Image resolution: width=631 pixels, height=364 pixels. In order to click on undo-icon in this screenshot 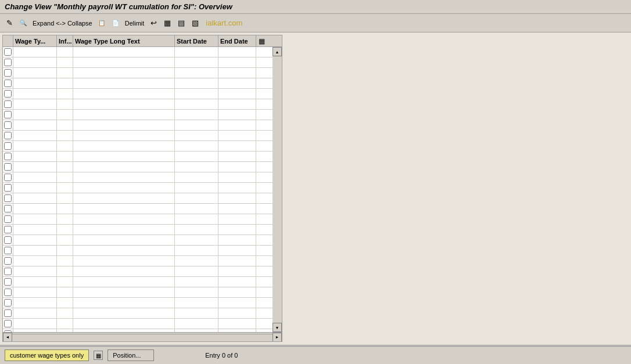, I will do `click(153, 23)`.